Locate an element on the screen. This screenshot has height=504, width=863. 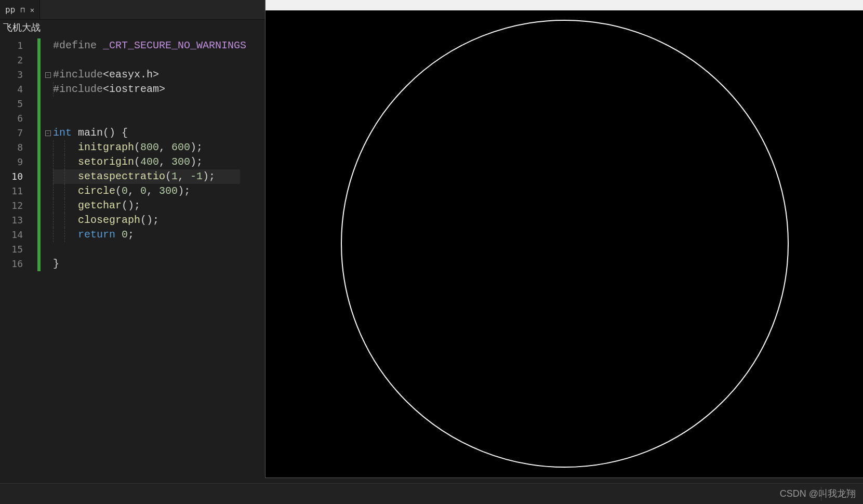
code-token: circle is located at coordinates (97, 191).